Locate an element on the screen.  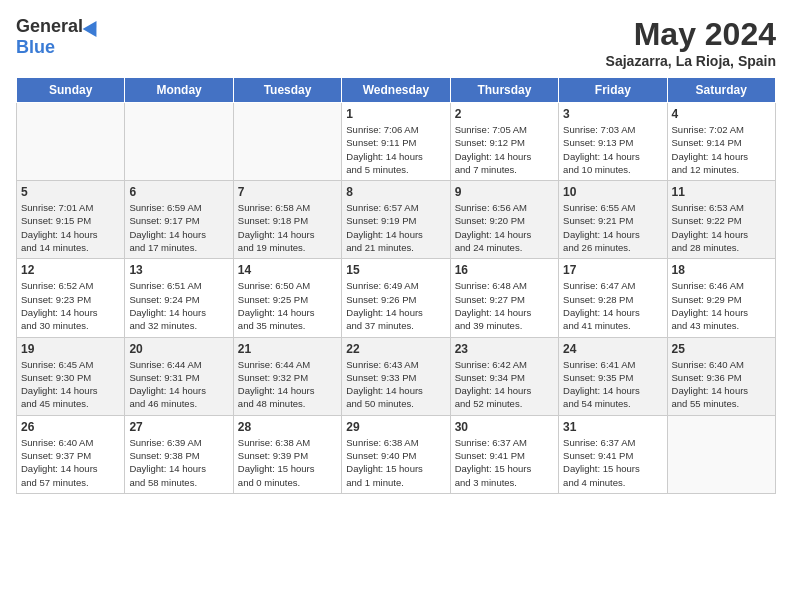
day-number: 20 is located at coordinates (178, 349).